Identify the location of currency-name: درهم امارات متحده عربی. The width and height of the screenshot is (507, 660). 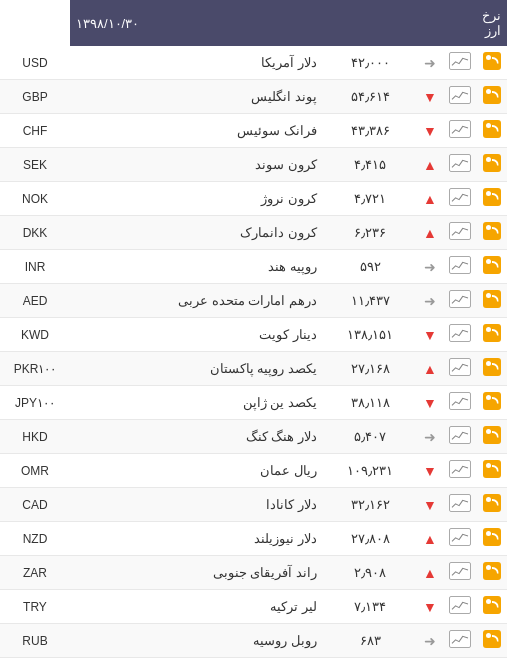
(198, 301).